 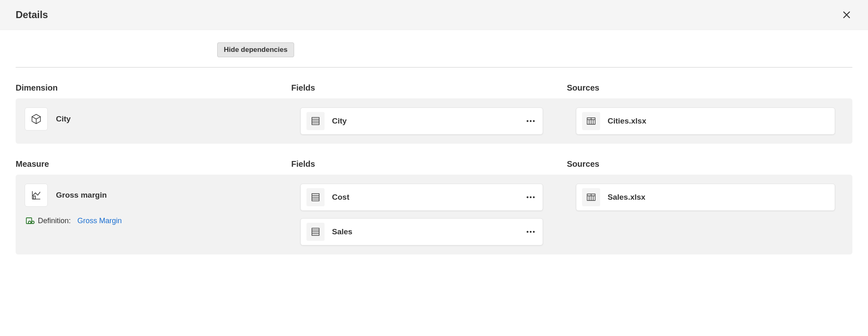 I want to click on field-label: Sales, so click(x=425, y=232).